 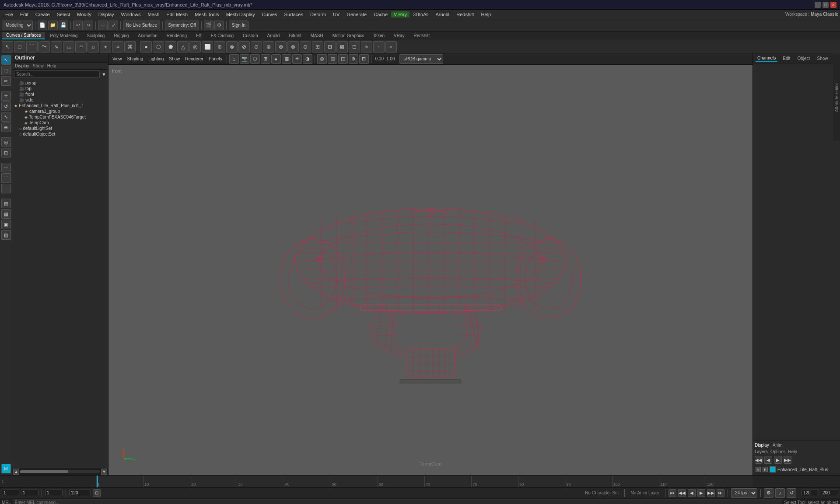 What do you see at coordinates (142, 25) in the screenshot?
I see `no-live-surface-button: No Live Surface` at bounding box center [142, 25].